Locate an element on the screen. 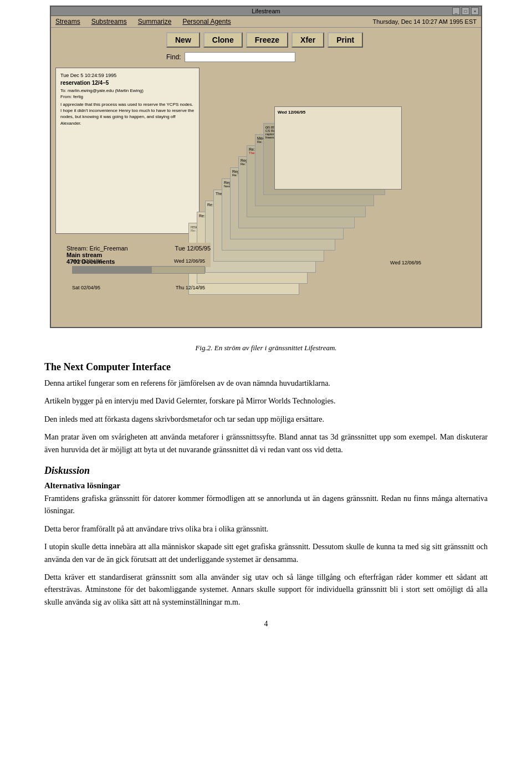  timeline-fill is located at coordinates (112, 270).